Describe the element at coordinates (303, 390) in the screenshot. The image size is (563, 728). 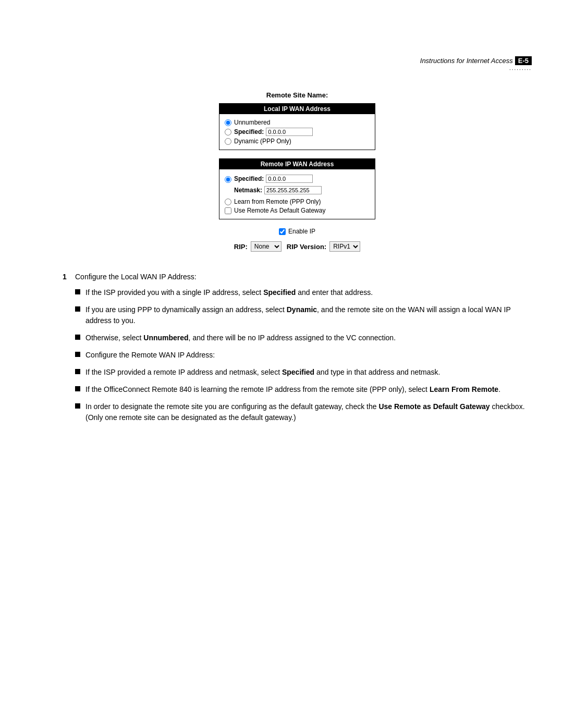
I see `bullet-item: If the OfficeConnect Remote 840 is learn…` at that location.